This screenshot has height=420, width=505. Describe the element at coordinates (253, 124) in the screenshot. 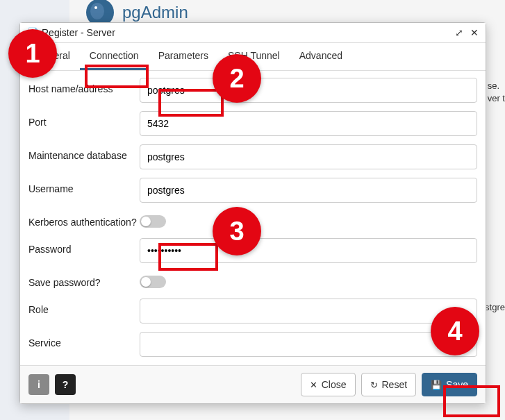

I see `row-port: Port` at that location.